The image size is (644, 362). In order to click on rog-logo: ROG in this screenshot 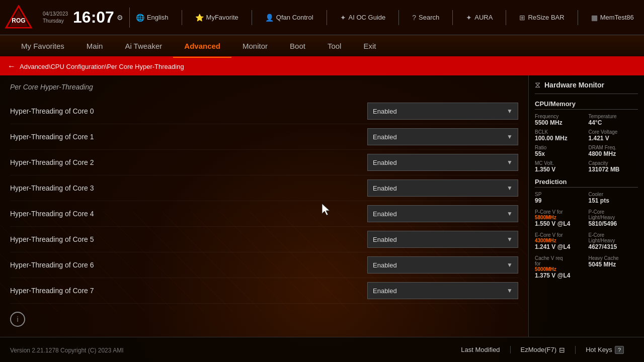, I will do `click(19, 18)`.